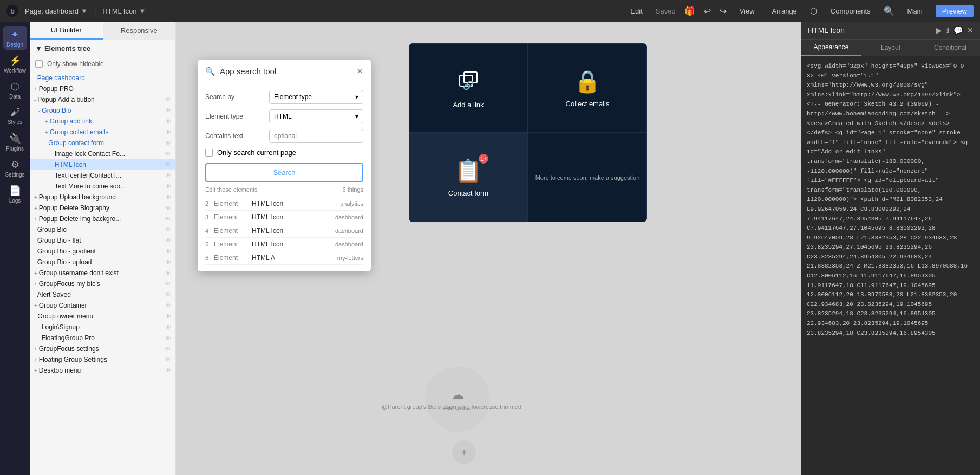 This screenshot has width=980, height=475. What do you see at coordinates (284, 172) in the screenshot?
I see `search-button: Search` at bounding box center [284, 172].